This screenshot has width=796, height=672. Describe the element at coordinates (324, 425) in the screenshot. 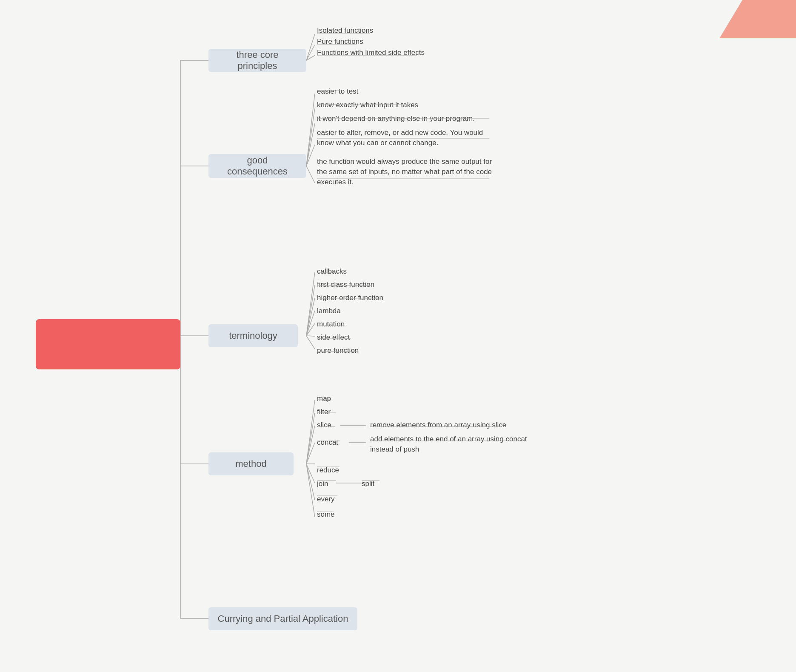

I see `leaf-slice: slice` at that location.